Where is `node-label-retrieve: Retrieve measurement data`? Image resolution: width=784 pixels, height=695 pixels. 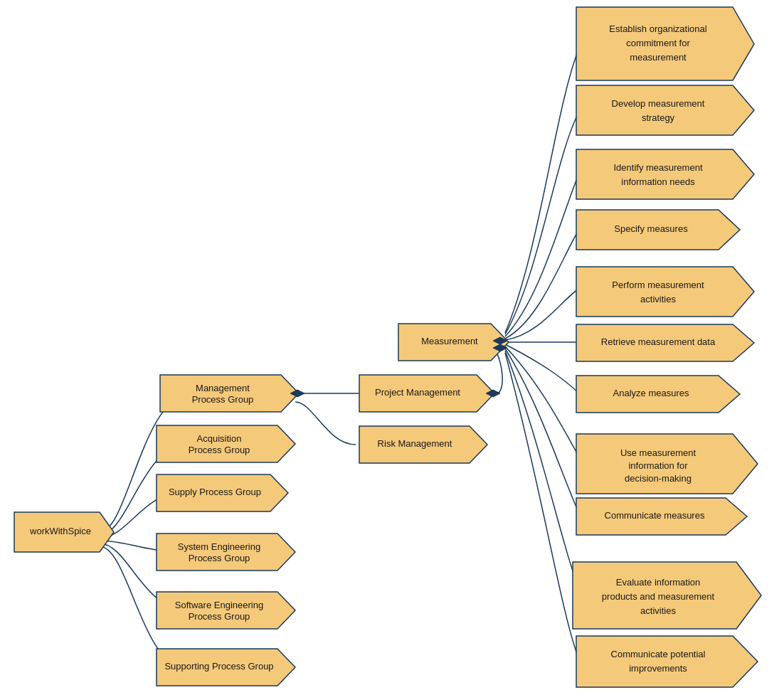
node-label-retrieve: Retrieve measurement data is located at coordinates (659, 341).